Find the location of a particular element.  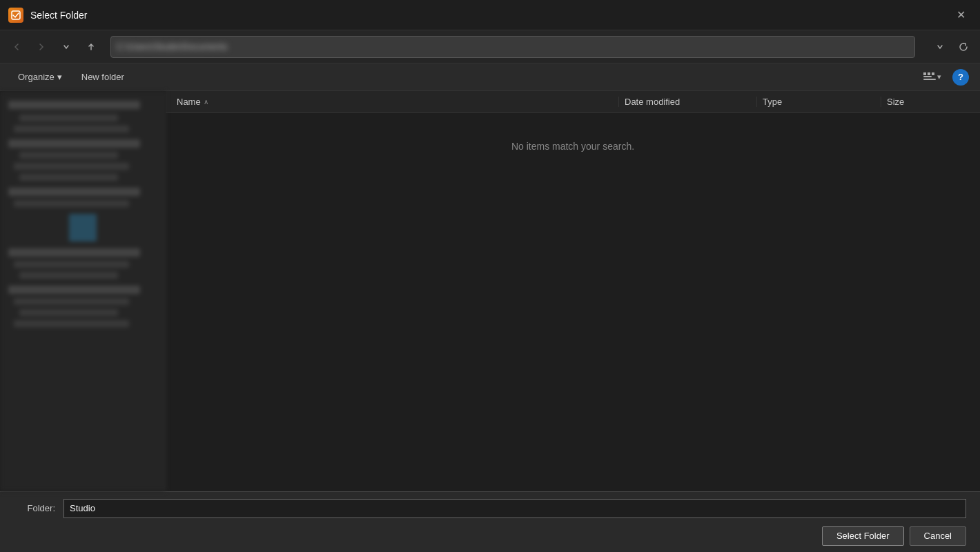

refresh-button is located at coordinates (963, 47).